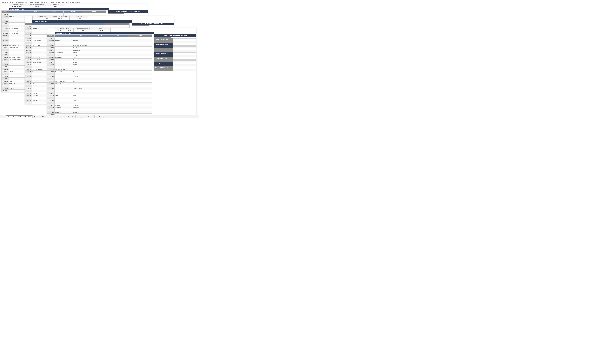  What do you see at coordinates (41, 45) in the screenshot?
I see `schedule-cell: Morning meeting` at bounding box center [41, 45].